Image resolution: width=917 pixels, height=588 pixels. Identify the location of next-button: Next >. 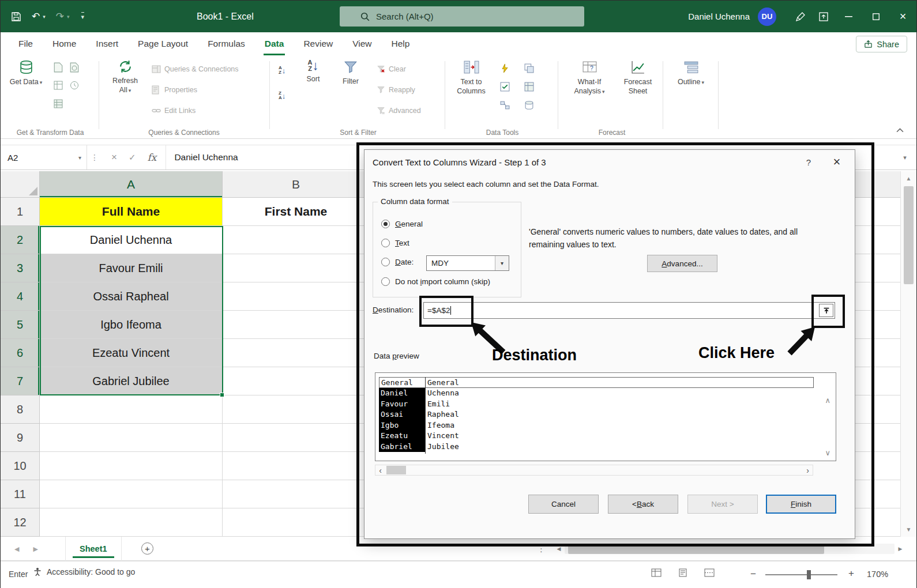
(723, 504).